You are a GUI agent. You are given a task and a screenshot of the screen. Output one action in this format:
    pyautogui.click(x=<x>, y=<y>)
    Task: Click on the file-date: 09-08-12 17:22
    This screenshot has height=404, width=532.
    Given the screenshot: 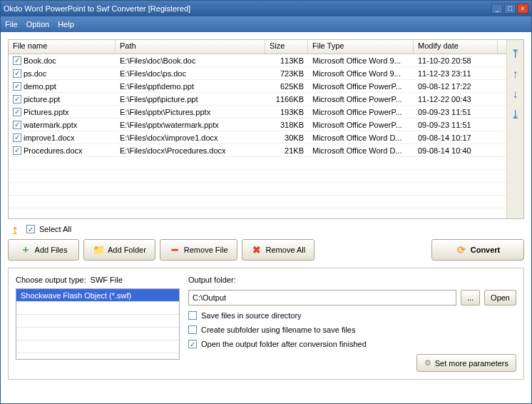 What is the action you would take?
    pyautogui.click(x=456, y=86)
    